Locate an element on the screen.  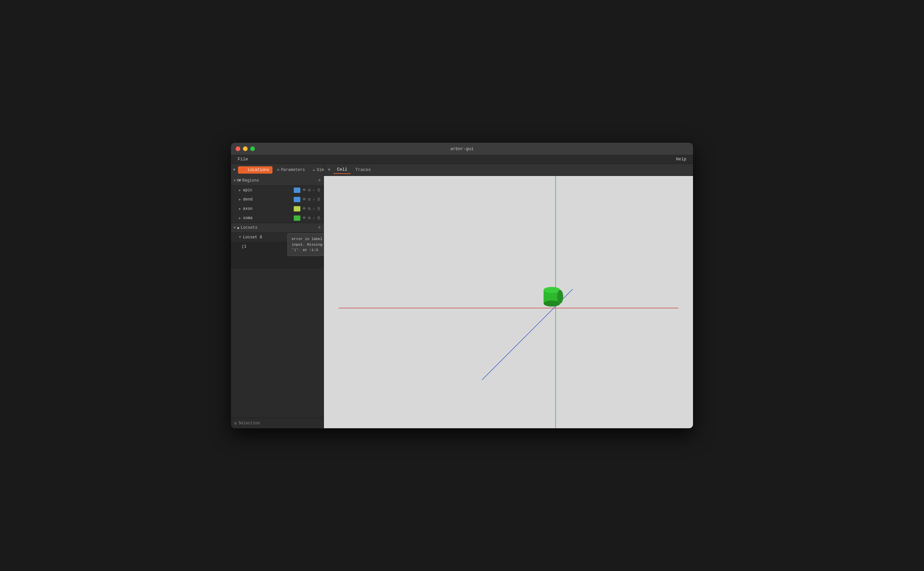
simulation-icon: ✈ is located at coordinates (314, 170).